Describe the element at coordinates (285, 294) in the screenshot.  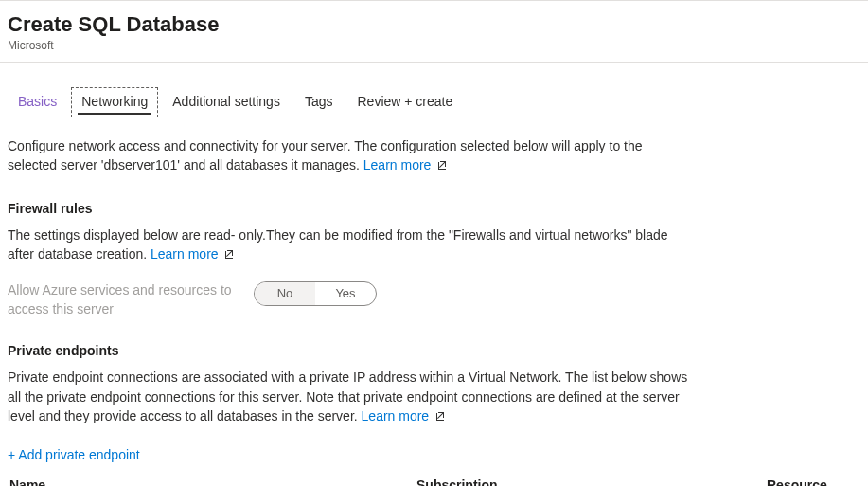
I see `toggle-option-no: No` at that location.